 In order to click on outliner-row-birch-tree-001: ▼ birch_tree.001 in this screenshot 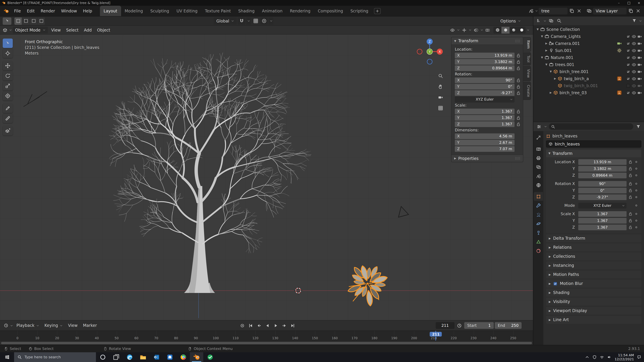, I will do `click(588, 71)`.